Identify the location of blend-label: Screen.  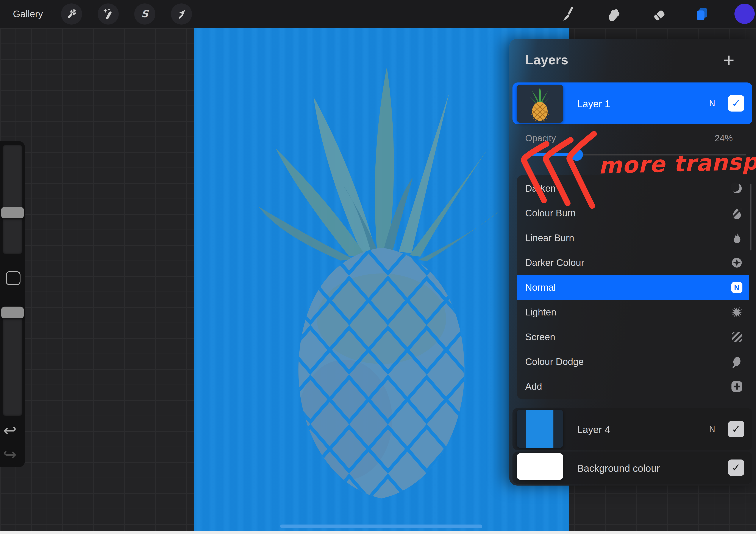
(540, 337).